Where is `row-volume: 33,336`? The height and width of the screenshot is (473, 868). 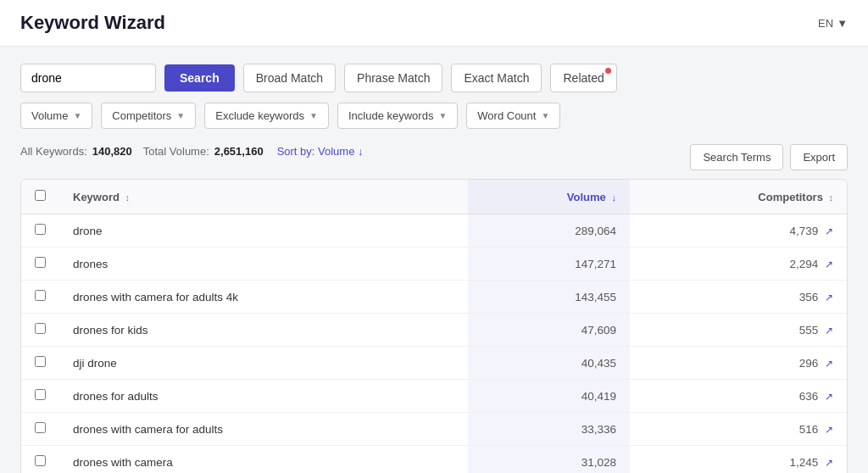 row-volume: 33,336 is located at coordinates (549, 429).